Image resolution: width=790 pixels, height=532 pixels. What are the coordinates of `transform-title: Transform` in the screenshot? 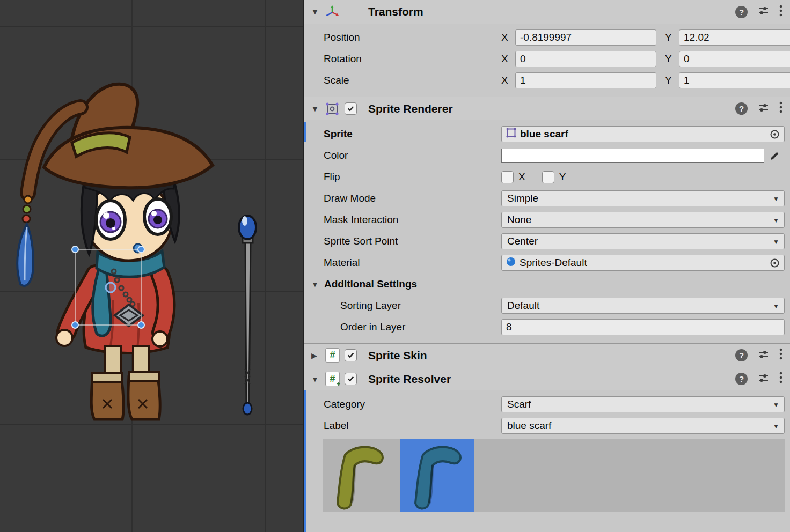 It's located at (396, 12).